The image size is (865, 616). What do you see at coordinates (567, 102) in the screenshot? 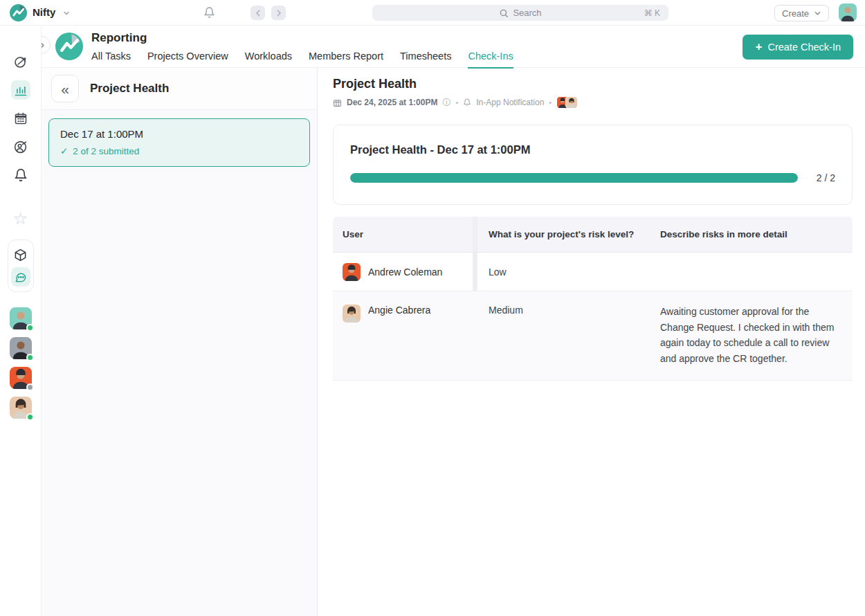
I see `participant-avatars` at bounding box center [567, 102].